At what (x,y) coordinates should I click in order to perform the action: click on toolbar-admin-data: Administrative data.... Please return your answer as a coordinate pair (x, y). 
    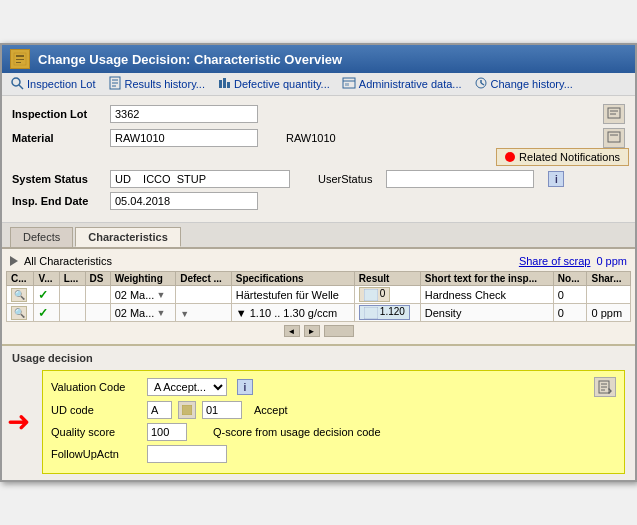
    Looking at the image, I should click on (402, 84).